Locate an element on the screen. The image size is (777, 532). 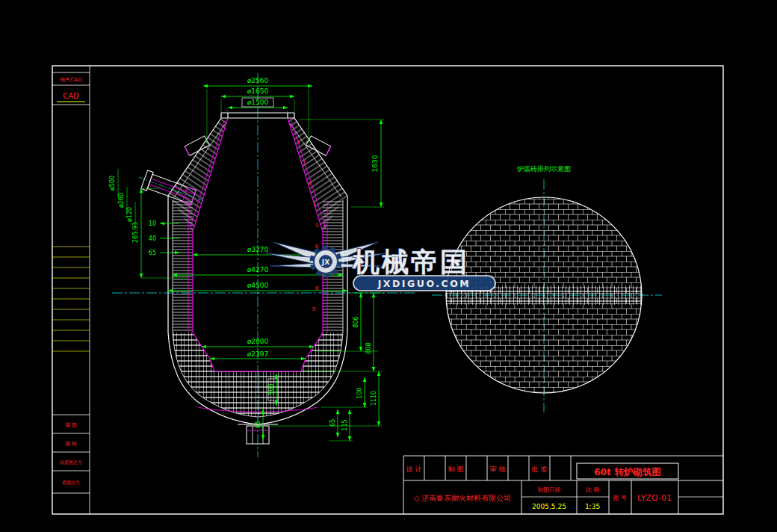
sidebar-revision-ladder is located at coordinates (71, 226).